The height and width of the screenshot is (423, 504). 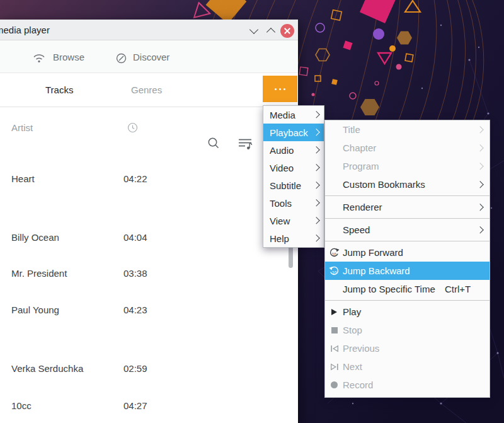 I want to click on menu-item-view: View, so click(x=294, y=221).